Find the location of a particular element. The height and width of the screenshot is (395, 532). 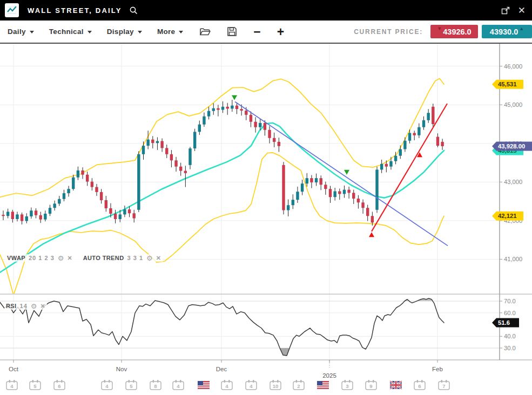

zoom-out-icon: − is located at coordinates (257, 32).